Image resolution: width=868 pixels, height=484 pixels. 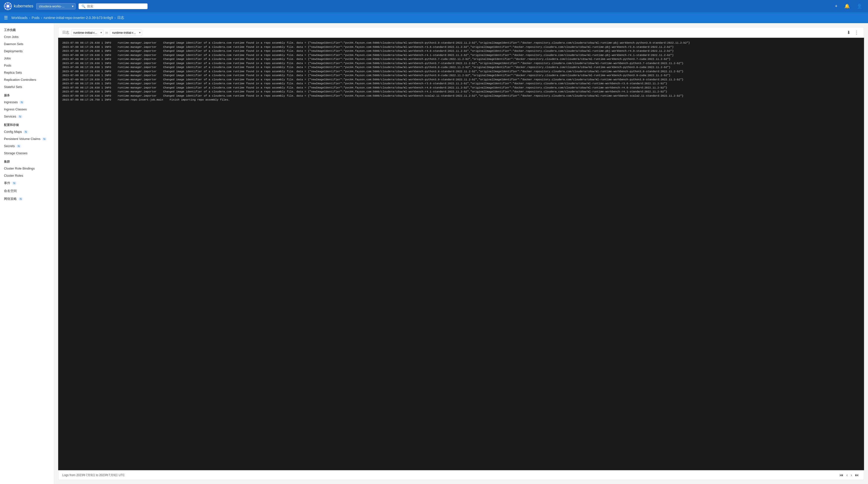 I want to click on sidebar-item-replica-sets: Replica Sets, so click(x=27, y=73).